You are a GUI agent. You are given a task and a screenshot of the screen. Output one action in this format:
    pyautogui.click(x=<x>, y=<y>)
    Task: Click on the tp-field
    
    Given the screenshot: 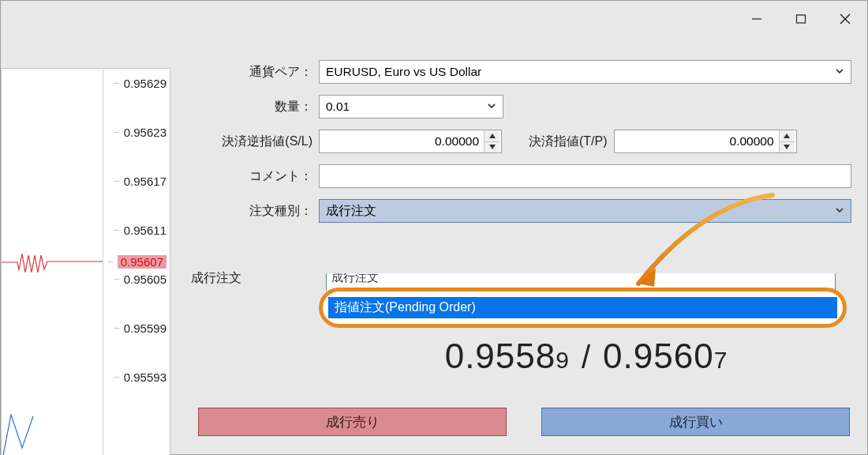 What is the action you would take?
    pyautogui.click(x=697, y=141)
    